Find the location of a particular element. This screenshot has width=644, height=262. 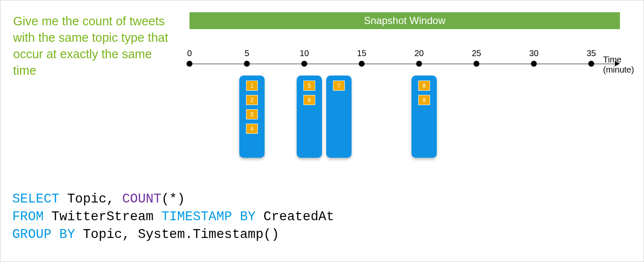

event-box: 9 is located at coordinates (424, 100).